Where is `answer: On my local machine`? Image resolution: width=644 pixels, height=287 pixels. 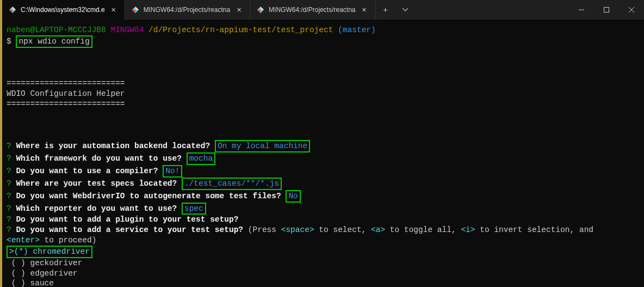 answer: On my local machine is located at coordinates (262, 146).